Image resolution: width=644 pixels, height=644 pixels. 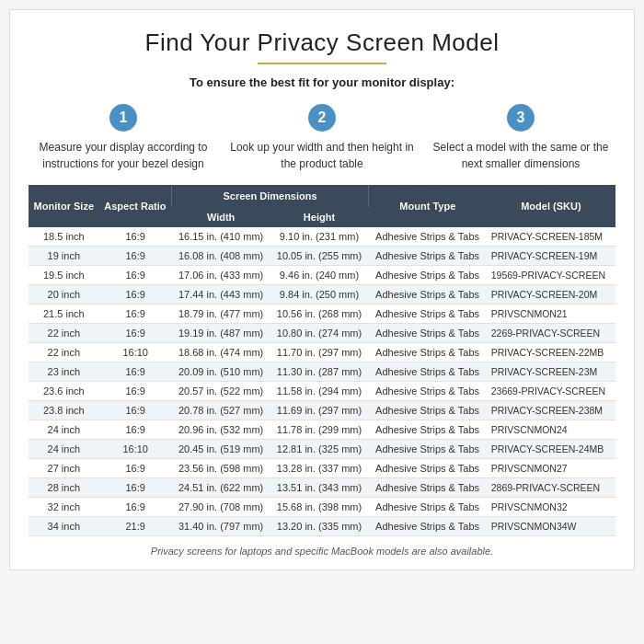 I want to click on cell-sku: PRIVACY-SCREEN-22MB, so click(x=551, y=353).